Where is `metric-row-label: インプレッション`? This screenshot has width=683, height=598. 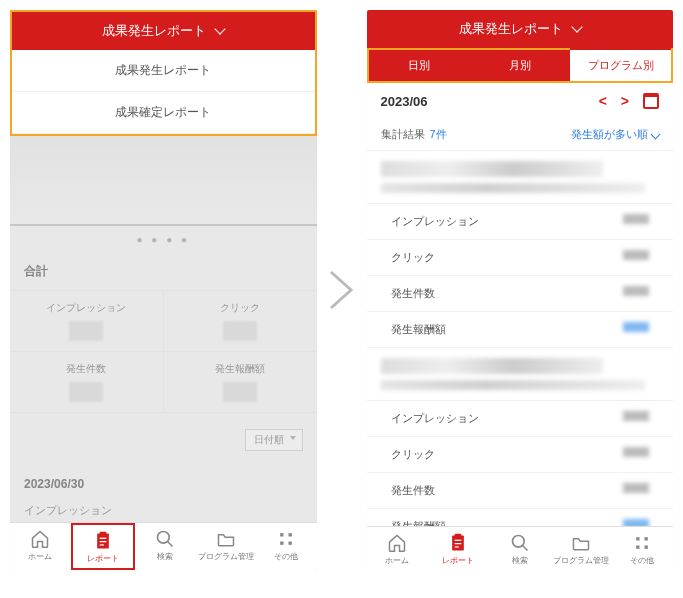
metric-row-label: インプレッション is located at coordinates (164, 508).